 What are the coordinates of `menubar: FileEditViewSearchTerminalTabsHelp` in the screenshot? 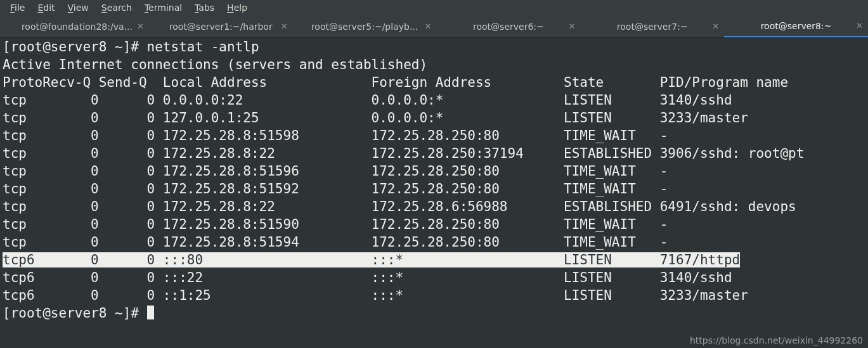 It's located at (434, 8).